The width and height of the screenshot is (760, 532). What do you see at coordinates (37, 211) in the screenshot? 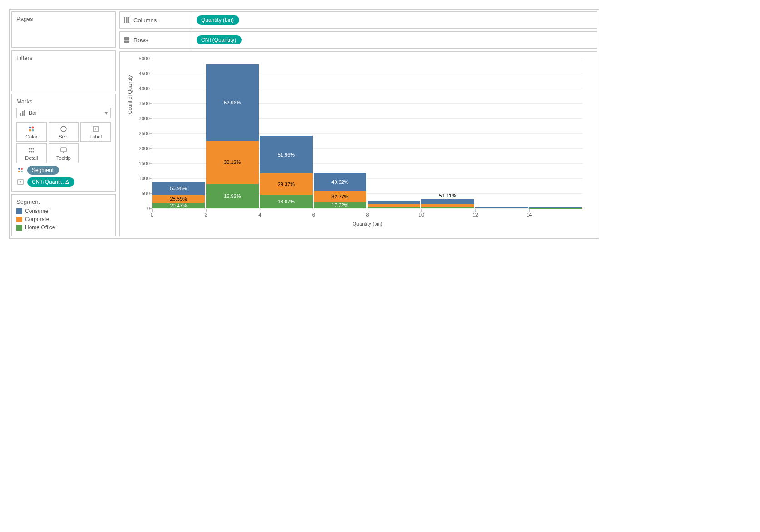
I see `legend-label: Consumer` at bounding box center [37, 211].